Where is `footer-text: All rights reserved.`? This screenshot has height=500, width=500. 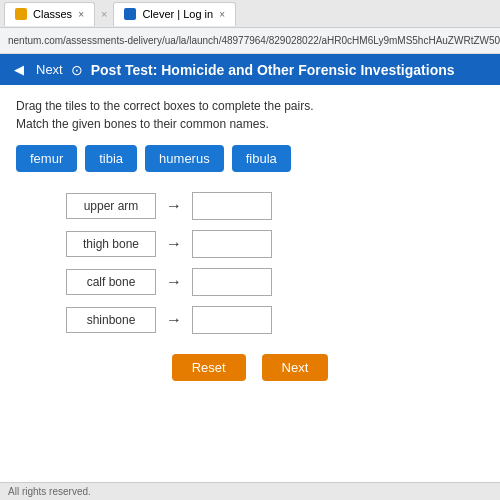 footer-text: All rights reserved. is located at coordinates (50, 492).